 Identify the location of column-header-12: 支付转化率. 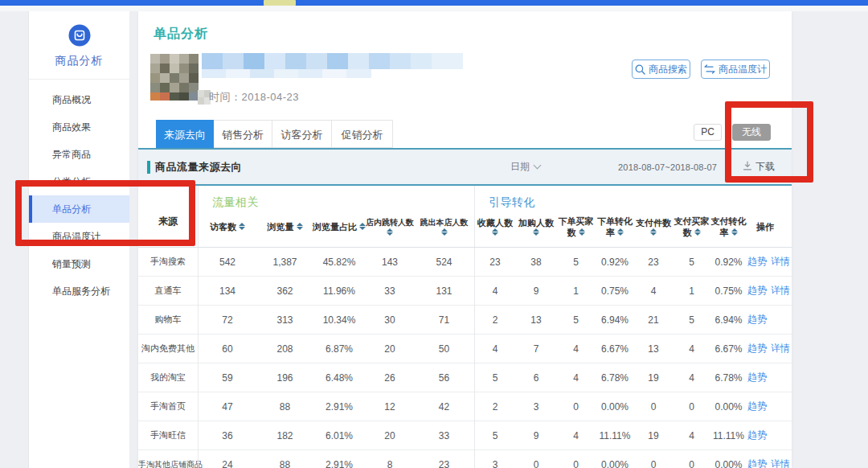
(728, 227).